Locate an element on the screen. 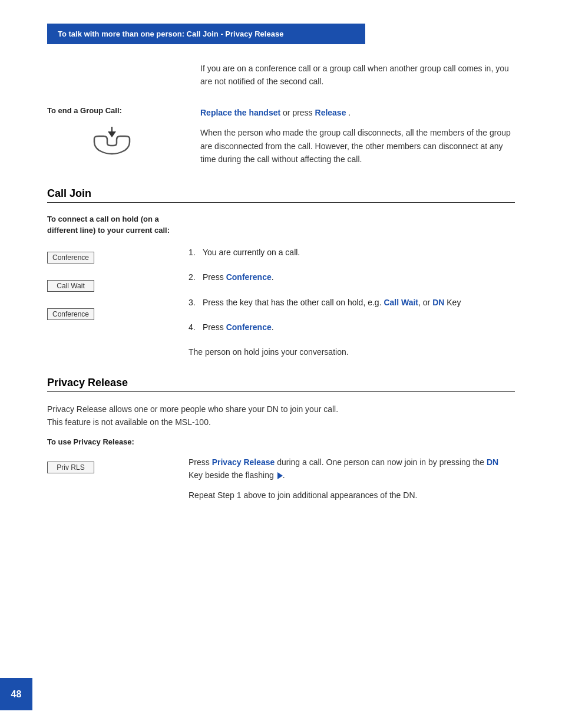 This screenshot has width=562, height=728. priv-steps-column: Press Privacy Release during a call. One… is located at coordinates (352, 479).